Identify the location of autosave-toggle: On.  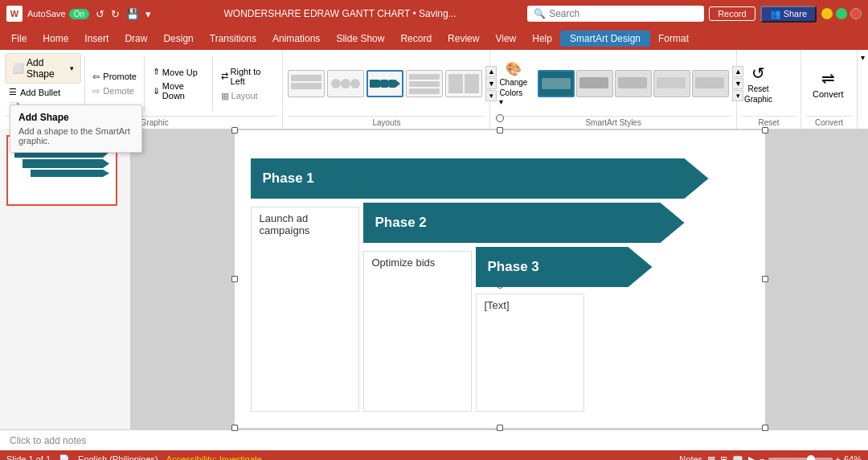
(79, 14).